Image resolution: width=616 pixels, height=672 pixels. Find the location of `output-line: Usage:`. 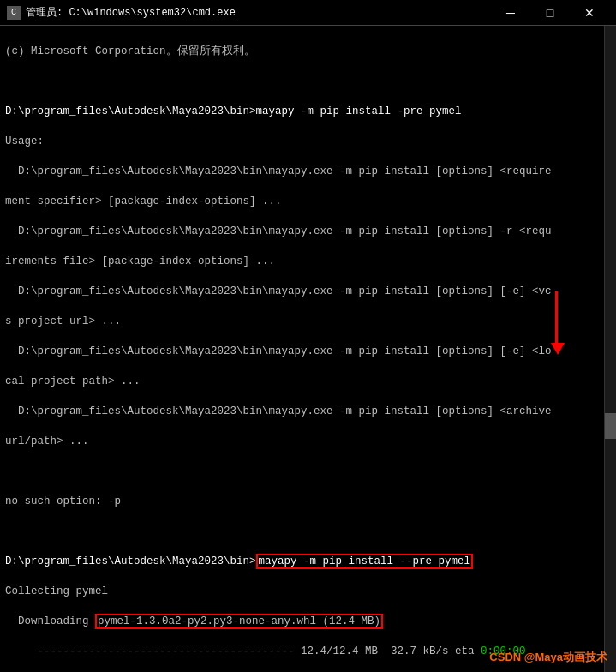

output-line: Usage: is located at coordinates (308, 142).